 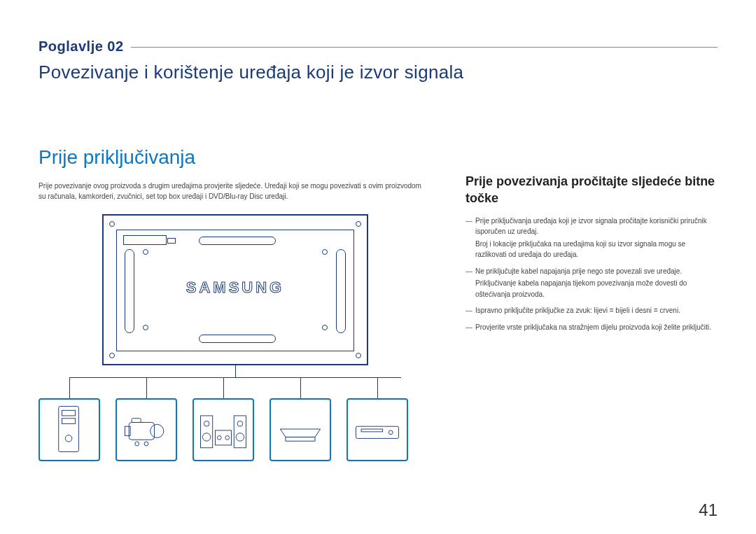 I want to click on connection-tree, so click(x=235, y=381).